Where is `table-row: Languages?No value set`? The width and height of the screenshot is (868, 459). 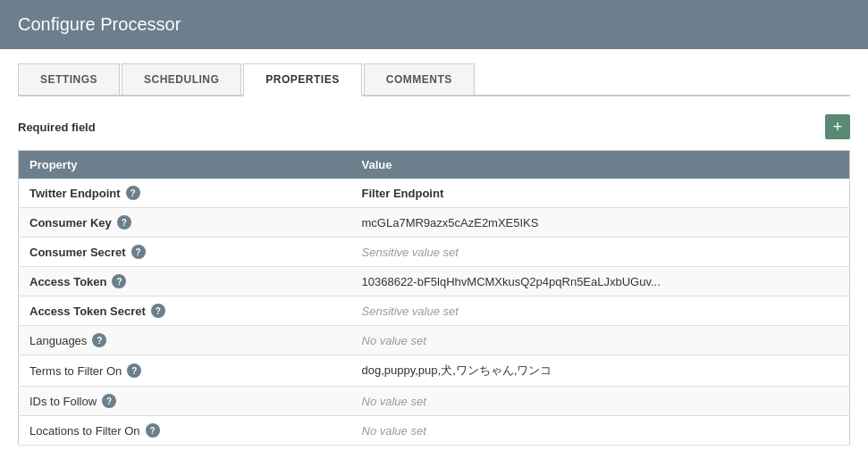
table-row: Languages?No value set is located at coordinates (434, 341).